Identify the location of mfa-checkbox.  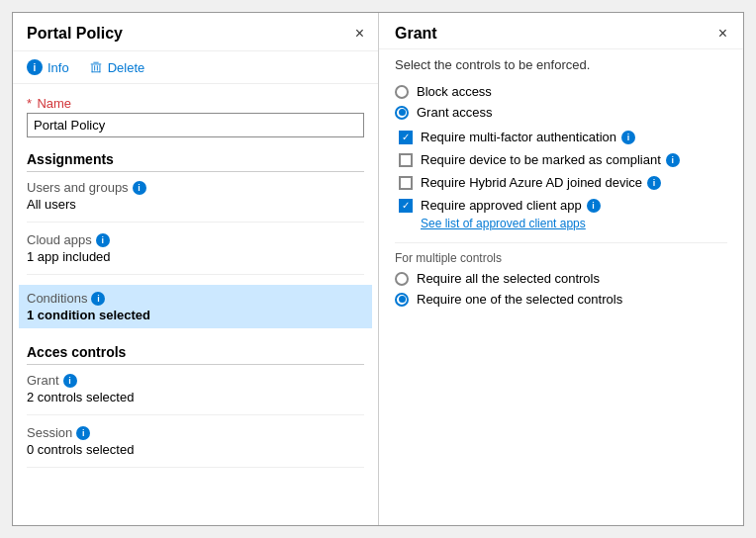
(406, 137).